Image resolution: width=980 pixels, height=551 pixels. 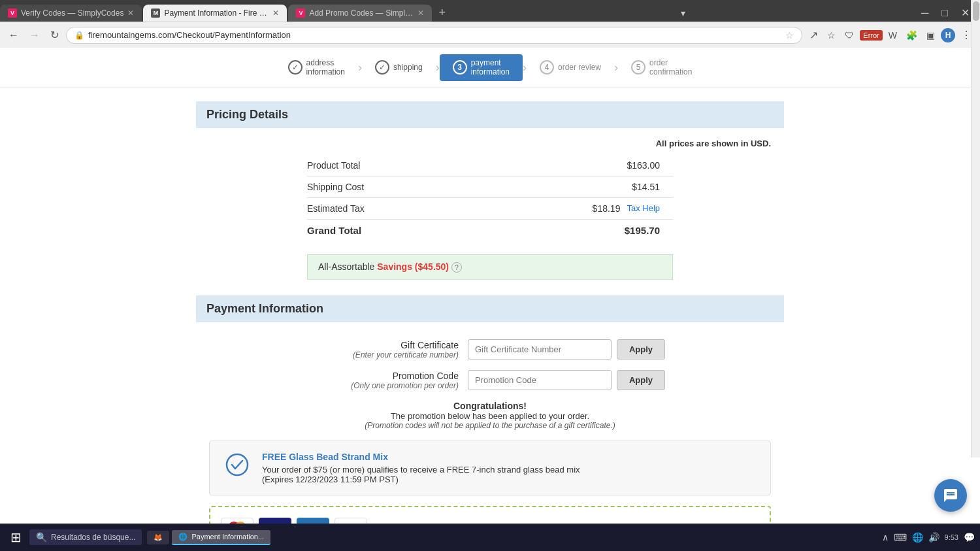 What do you see at coordinates (580, 67) in the screenshot?
I see `step-label-review: order review` at bounding box center [580, 67].